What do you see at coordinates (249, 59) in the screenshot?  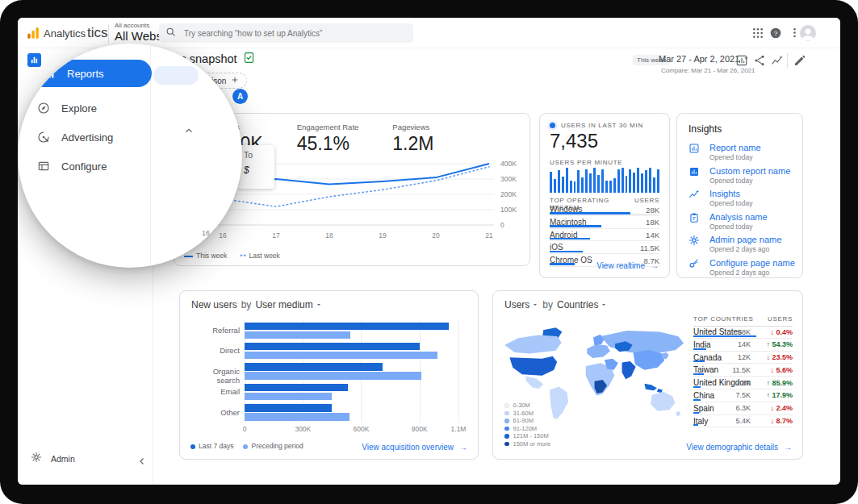 I see `saved-check-icon` at bounding box center [249, 59].